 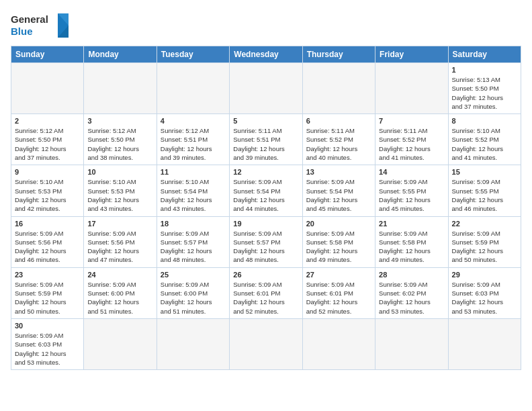 What do you see at coordinates (120, 140) in the screenshot?
I see `calendar-cell-3: 3Sunrise: 5:12 AMSunset: 5:50 PMDaylight…` at bounding box center [120, 140].